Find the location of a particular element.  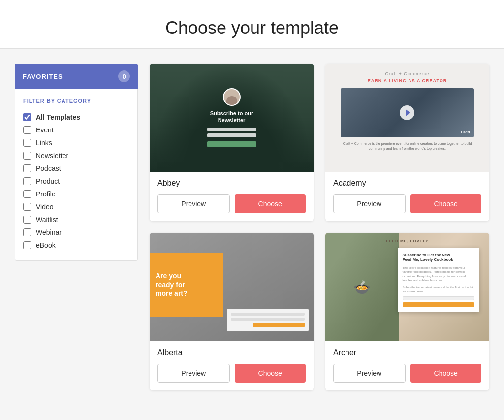

filter-checkbox-links is located at coordinates (27, 143).